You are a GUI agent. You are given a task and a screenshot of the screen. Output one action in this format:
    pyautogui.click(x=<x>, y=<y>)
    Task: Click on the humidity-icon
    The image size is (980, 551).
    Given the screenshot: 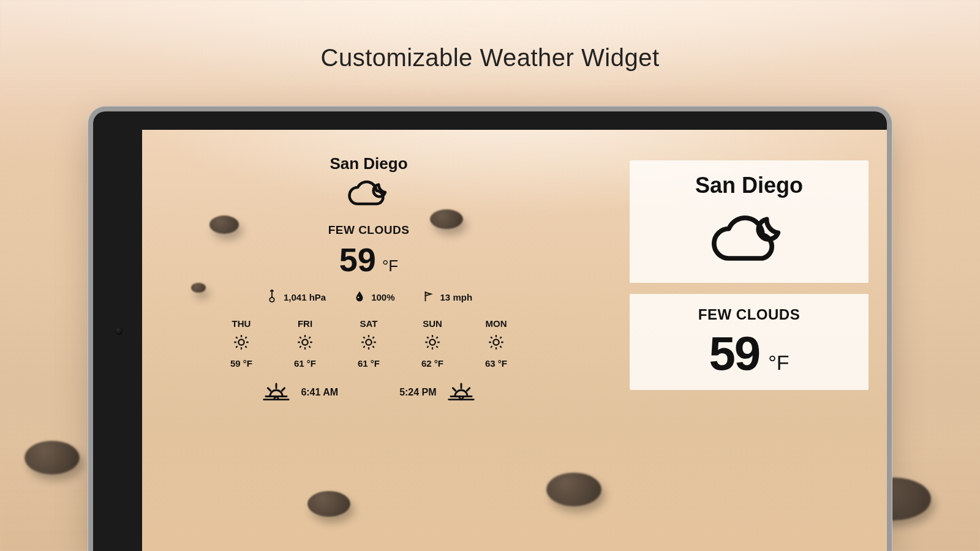 What is the action you would take?
    pyautogui.click(x=360, y=298)
    